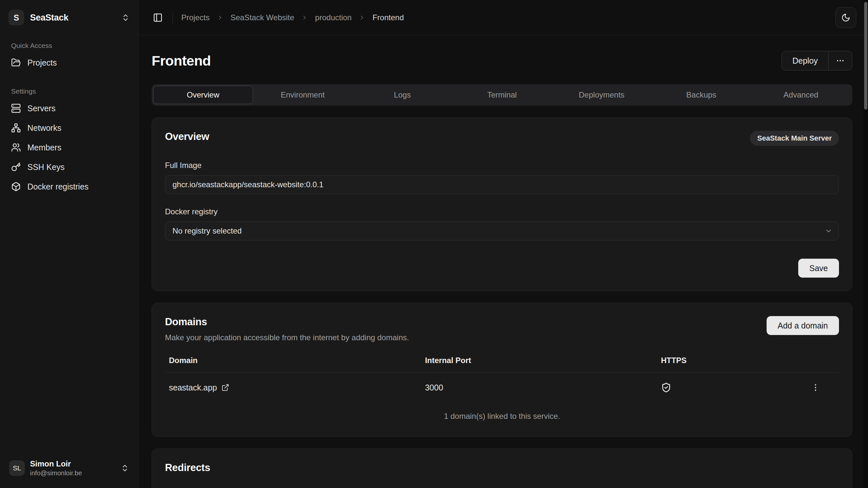 This screenshot has height=488, width=868. Describe the element at coordinates (502, 418) in the screenshot. I see `domains-count-note: 1 domain(s) linked to this service.` at that location.